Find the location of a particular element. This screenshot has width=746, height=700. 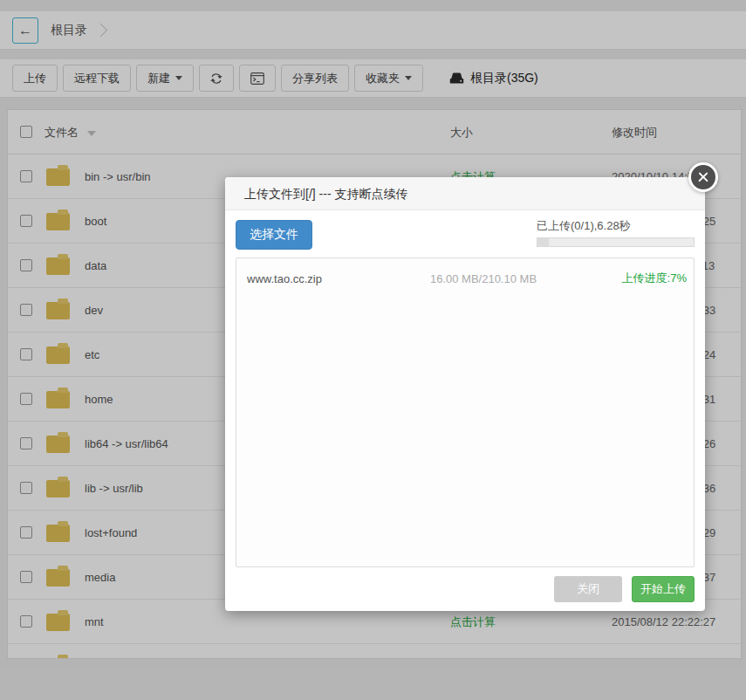

upload-file-row: www.tao.cc.zip 16.00 MB/210.10 MB 上传进度:7… is located at coordinates (465, 278).